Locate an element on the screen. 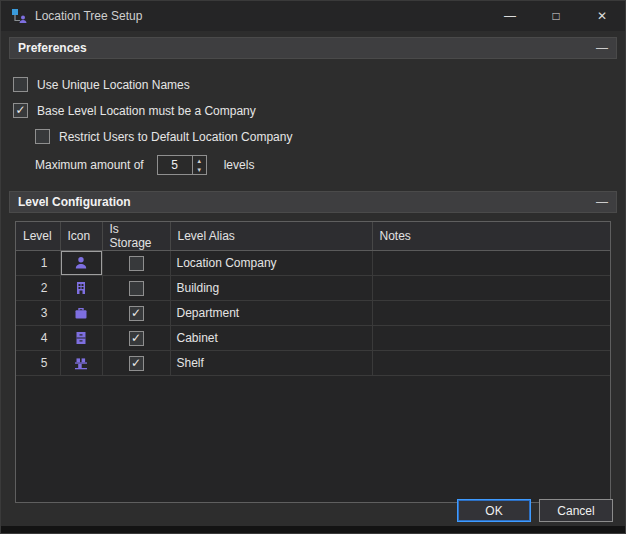 This screenshot has height=534, width=626. level-alias-cell: Shelf is located at coordinates (271, 364).